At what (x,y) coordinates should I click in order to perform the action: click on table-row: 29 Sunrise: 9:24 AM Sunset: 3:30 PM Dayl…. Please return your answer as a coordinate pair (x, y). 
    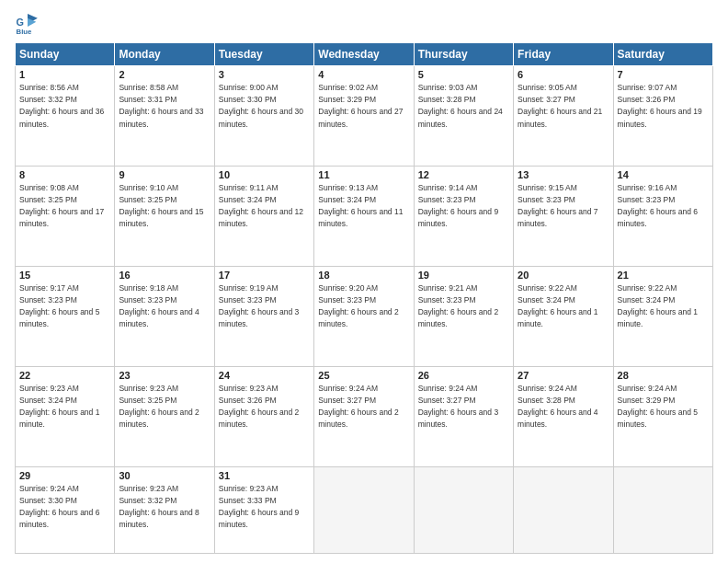
    Looking at the image, I should click on (65, 510).